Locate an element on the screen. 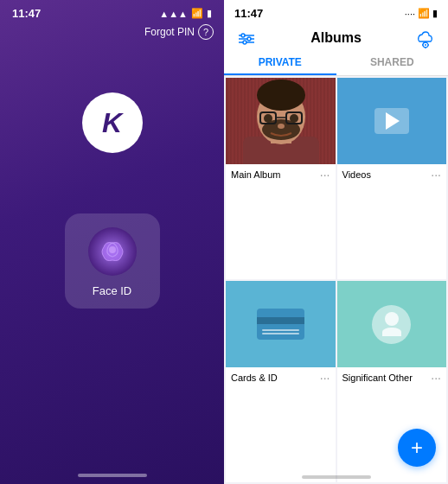 The height and width of the screenshot is (484, 448). video-play-icon is located at coordinates (392, 121).